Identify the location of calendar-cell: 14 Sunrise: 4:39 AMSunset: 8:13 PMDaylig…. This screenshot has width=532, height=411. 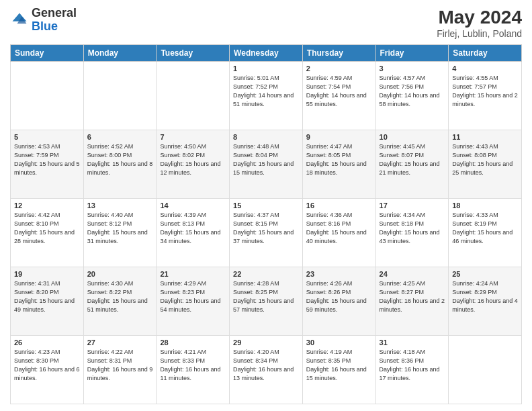
(193, 233).